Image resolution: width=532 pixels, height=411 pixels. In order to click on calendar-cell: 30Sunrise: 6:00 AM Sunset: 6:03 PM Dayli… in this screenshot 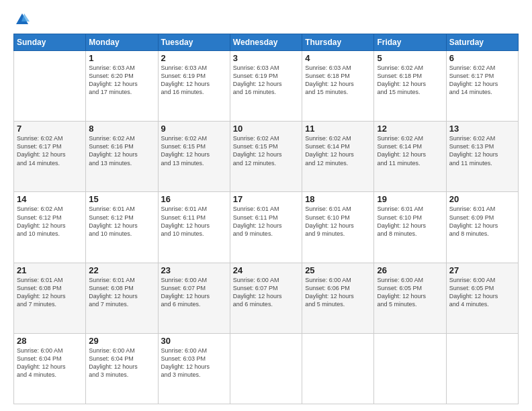, I will do `click(193, 368)`.